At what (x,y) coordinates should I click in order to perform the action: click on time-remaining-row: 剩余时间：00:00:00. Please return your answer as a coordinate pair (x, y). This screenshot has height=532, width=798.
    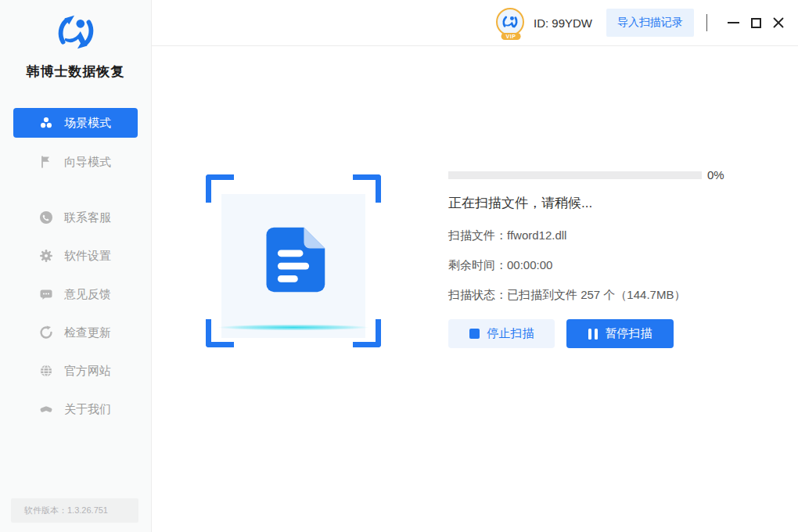
    Looking at the image, I should click on (501, 266).